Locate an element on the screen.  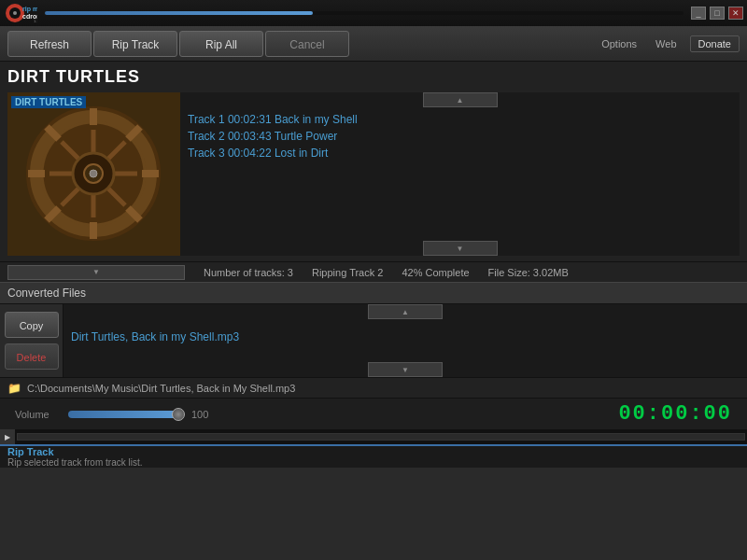
album-art: DIRT TURTLES is located at coordinates (93, 174).